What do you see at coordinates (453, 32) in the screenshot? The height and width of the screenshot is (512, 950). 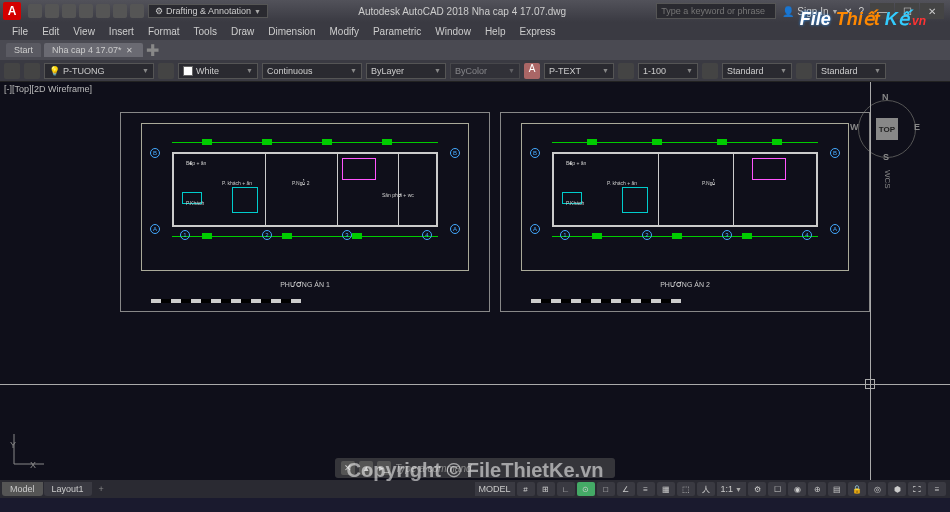 I see `menu-window: Window` at bounding box center [453, 32].